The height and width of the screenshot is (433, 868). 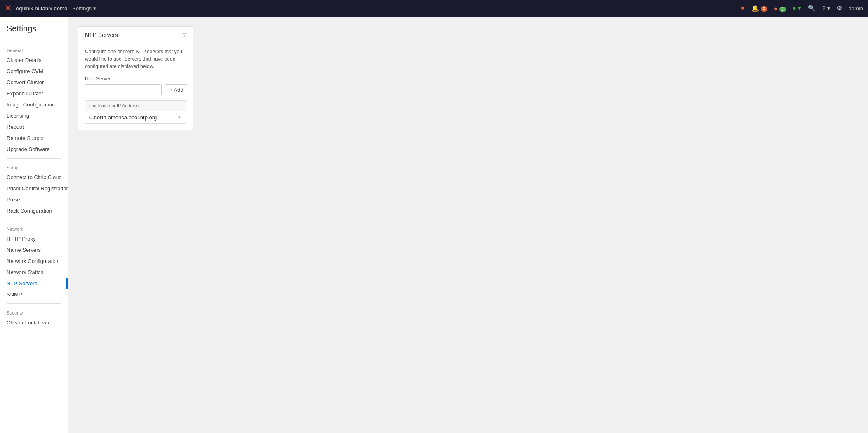 I want to click on app-name: equinix-nutanix-demo, so click(x=42, y=8).